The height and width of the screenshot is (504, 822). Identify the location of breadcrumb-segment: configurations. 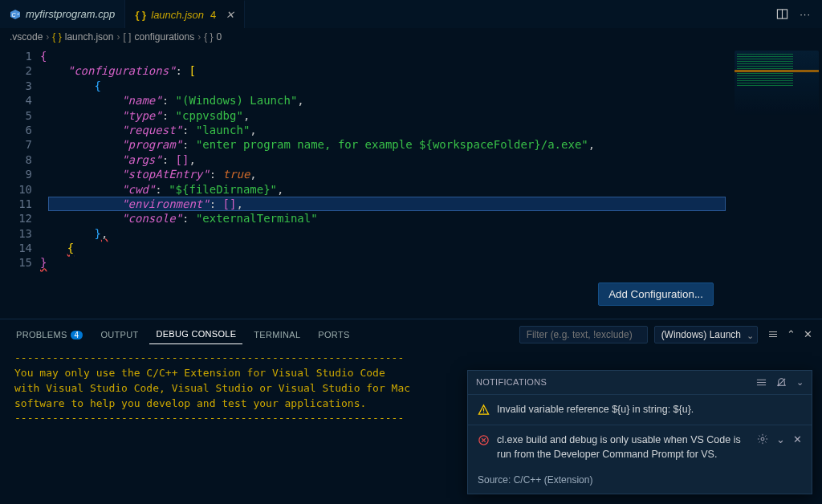
(164, 37).